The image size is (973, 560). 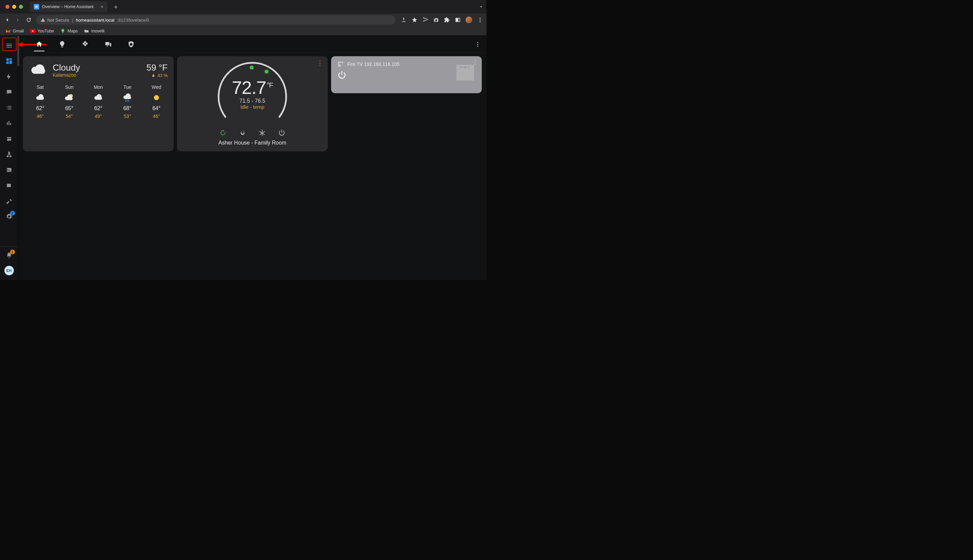 What do you see at coordinates (94, 31) in the screenshot?
I see `bookmark-inovelli: Inovelli` at bounding box center [94, 31].